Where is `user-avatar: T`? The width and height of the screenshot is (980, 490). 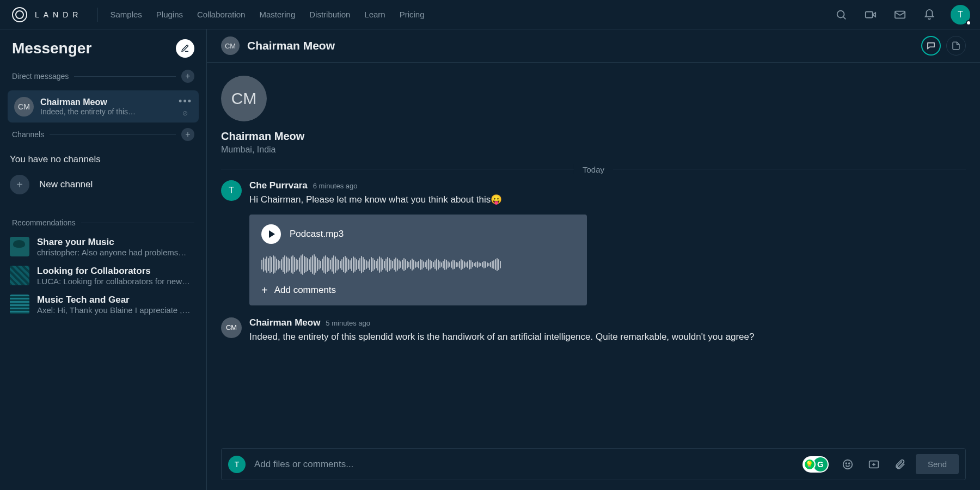 user-avatar: T is located at coordinates (960, 15).